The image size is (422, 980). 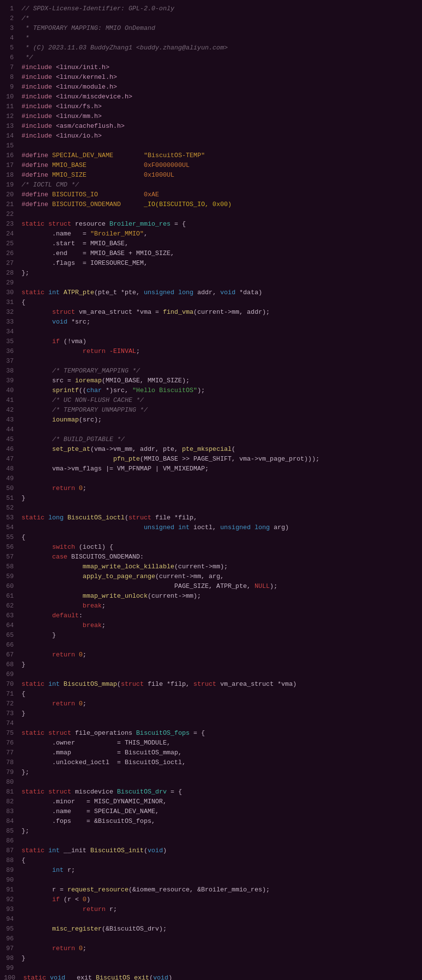 I want to click on line-28: 28 };, so click(x=211, y=273).